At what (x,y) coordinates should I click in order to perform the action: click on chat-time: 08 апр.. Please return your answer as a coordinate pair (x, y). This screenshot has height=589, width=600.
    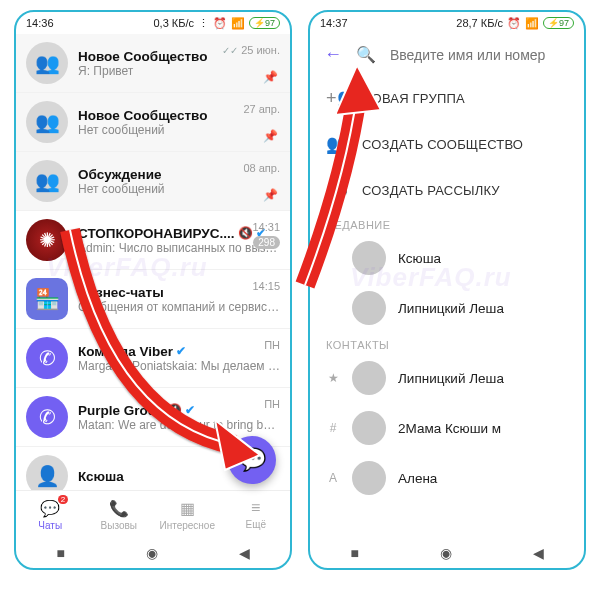
    Looking at the image, I should click on (262, 168).